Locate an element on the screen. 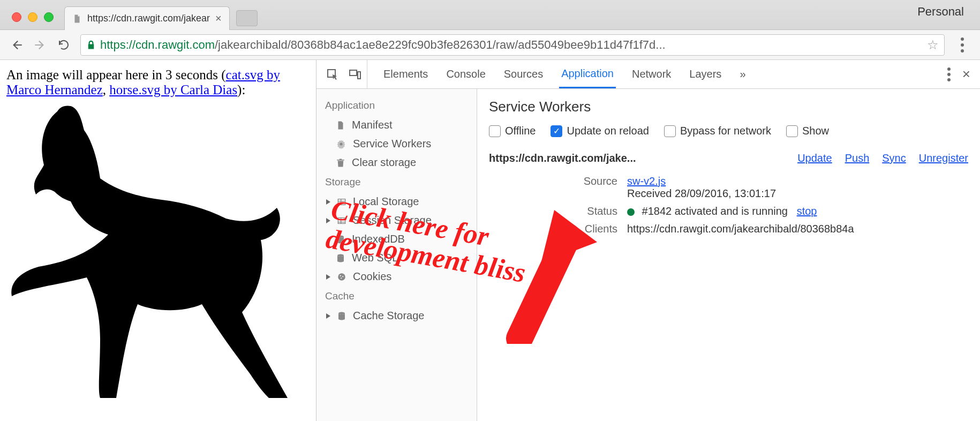  page-text-after: ): is located at coordinates (241, 90).